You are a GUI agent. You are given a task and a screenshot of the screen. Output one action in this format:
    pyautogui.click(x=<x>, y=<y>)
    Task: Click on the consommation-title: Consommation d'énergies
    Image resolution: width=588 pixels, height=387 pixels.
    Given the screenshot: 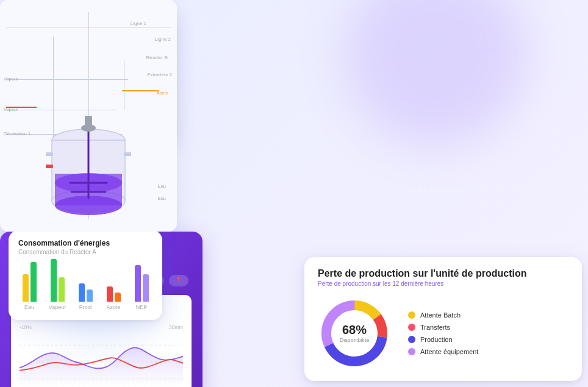 What is the action you would take?
    pyautogui.click(x=85, y=243)
    